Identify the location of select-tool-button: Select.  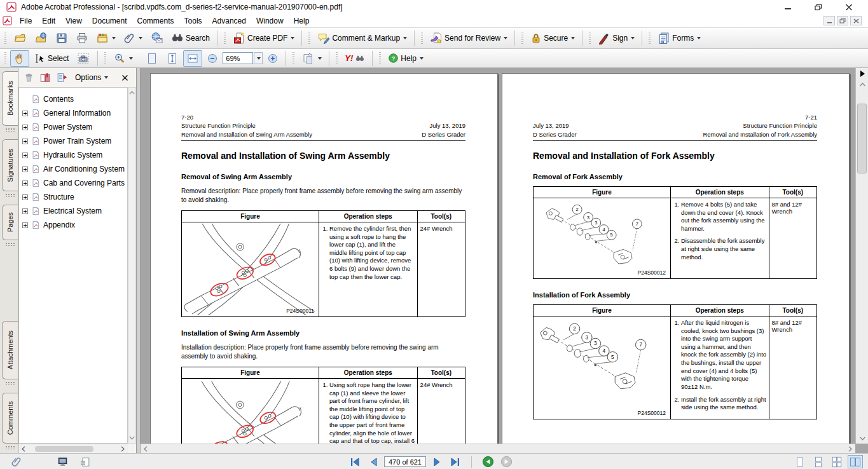
(51, 58).